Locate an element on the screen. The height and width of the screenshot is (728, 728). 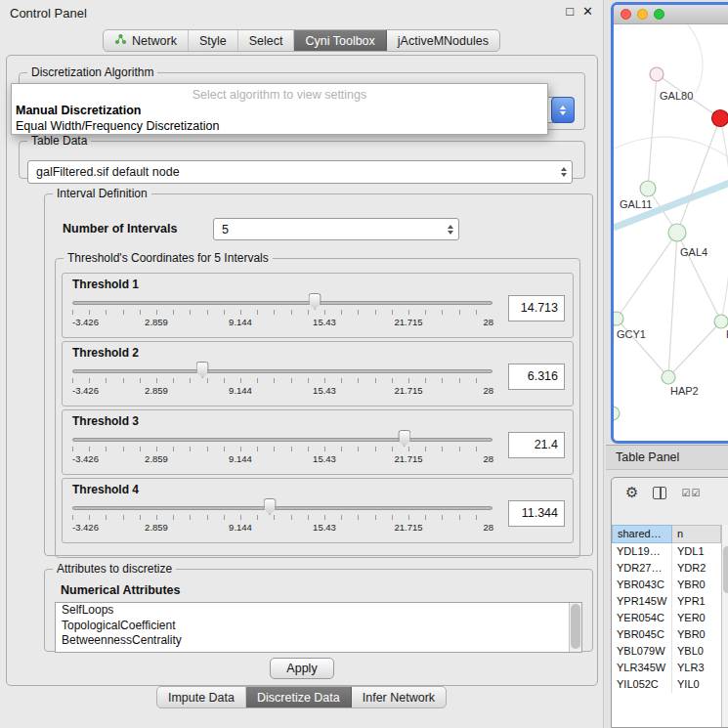
tab-label: Discretize Data is located at coordinates (299, 698).